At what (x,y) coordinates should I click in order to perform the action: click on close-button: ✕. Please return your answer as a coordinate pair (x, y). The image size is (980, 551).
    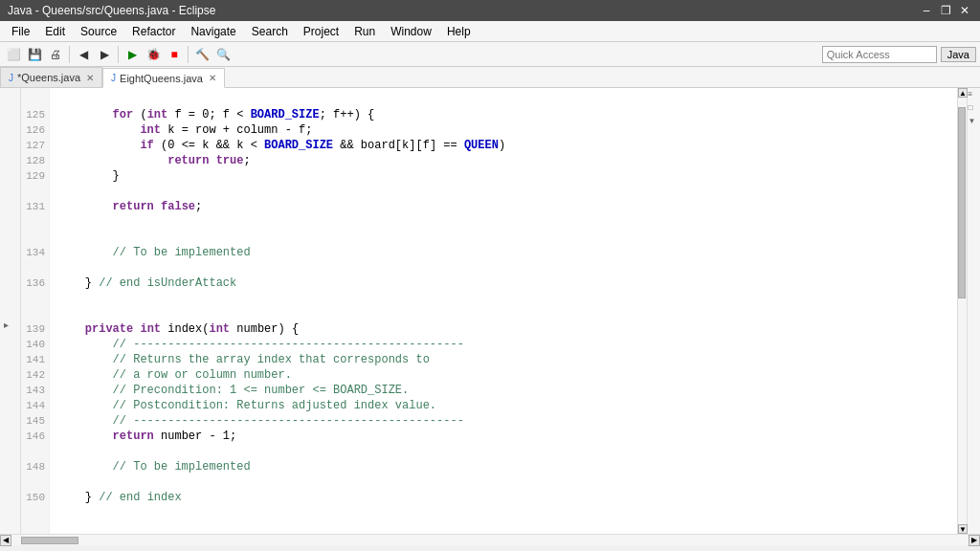
    Looking at the image, I should click on (965, 11).